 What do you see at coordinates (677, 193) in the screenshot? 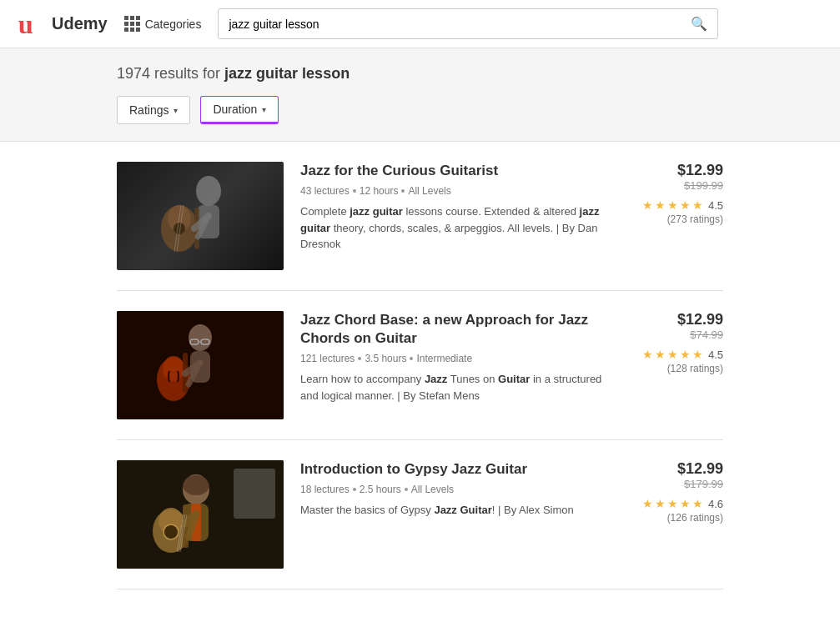
I see `course-price: $12.99 $199.99 ★ ★ ★ ★ ★ 4.5 (273 rating…` at bounding box center [677, 193].